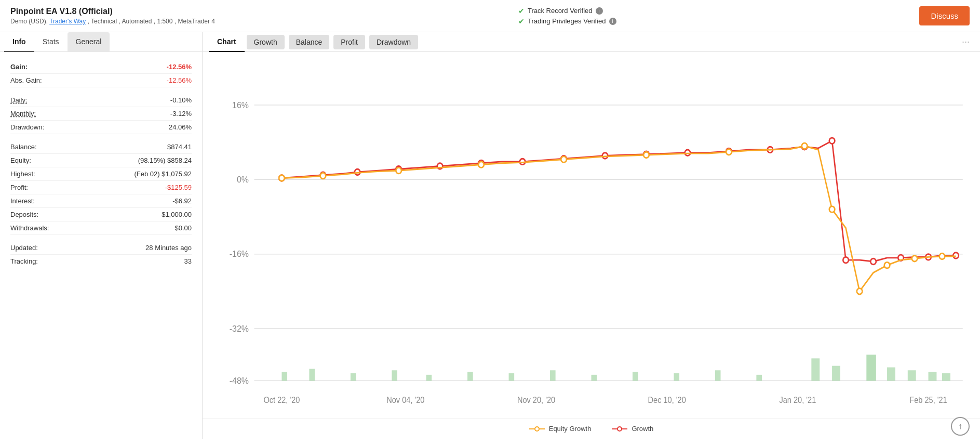 Image resolution: width=980 pixels, height=444 pixels. I want to click on info-value-12: 28 Minutes ago, so click(168, 247).